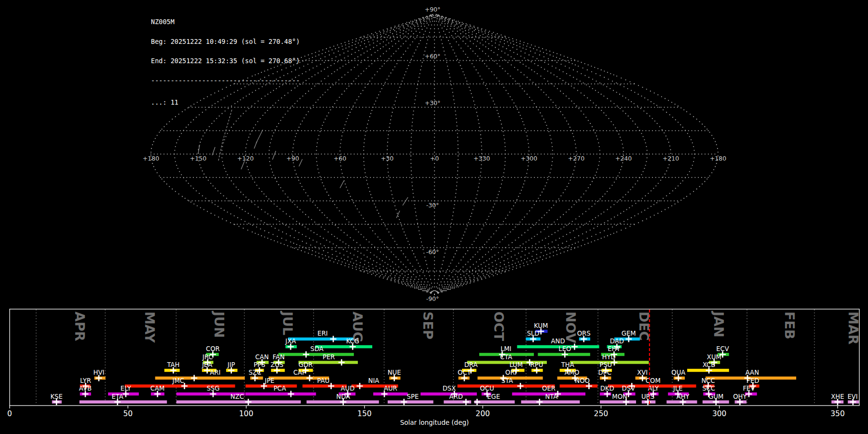 This screenshot has width=868, height=434. Describe the element at coordinates (618, 402) in the screenshot. I see `shower-bar-MON` at that location.